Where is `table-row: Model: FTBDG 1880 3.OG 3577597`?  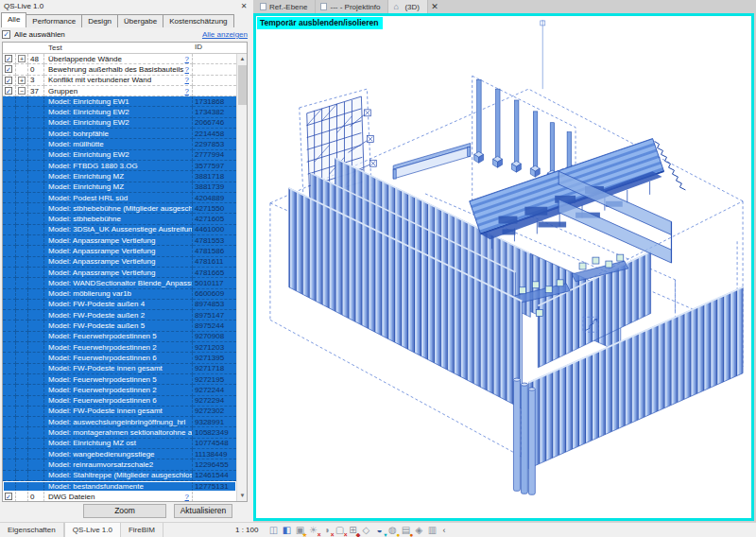
table-row: Model: FTBDG 1880 3.OG 3577597 is located at coordinates (119, 166).